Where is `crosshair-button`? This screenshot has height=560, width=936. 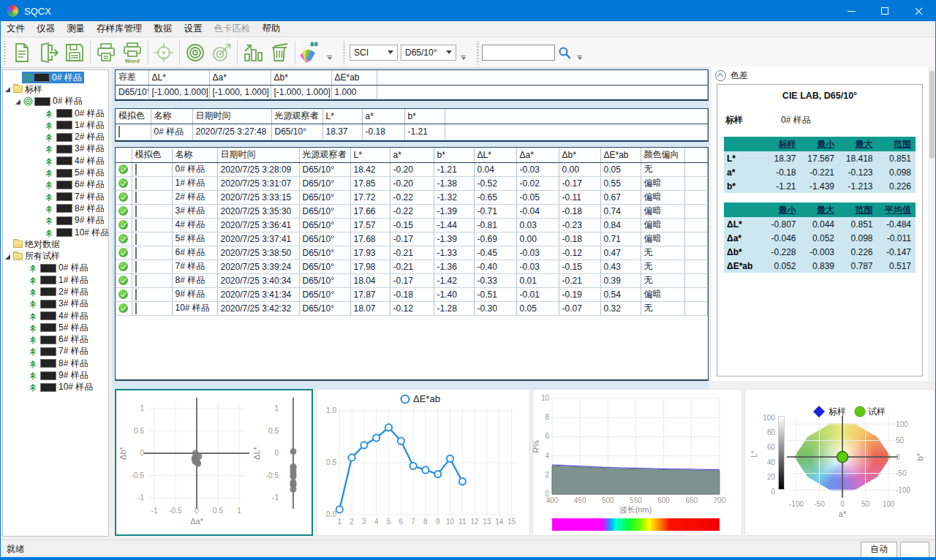 crosshair-button is located at coordinates (164, 53).